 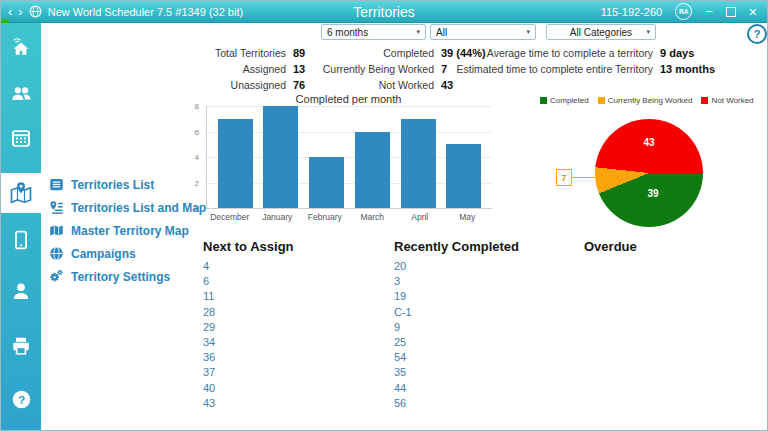 I want to click on bar-april, so click(x=418, y=164).